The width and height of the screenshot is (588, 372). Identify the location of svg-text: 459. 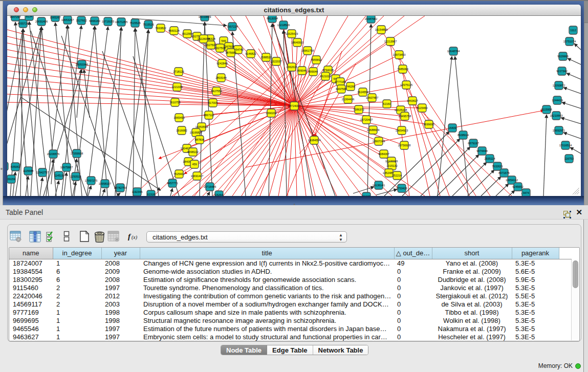
(194, 164).